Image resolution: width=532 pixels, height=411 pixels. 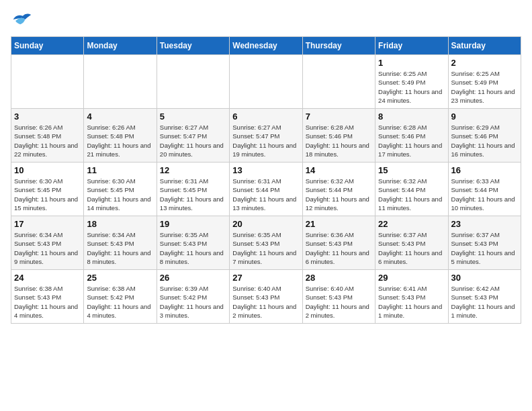 I want to click on day-cell: 20Sunrise: 6:35 AM Sunset: 5:43 PM Dayli…, so click(x=266, y=243).